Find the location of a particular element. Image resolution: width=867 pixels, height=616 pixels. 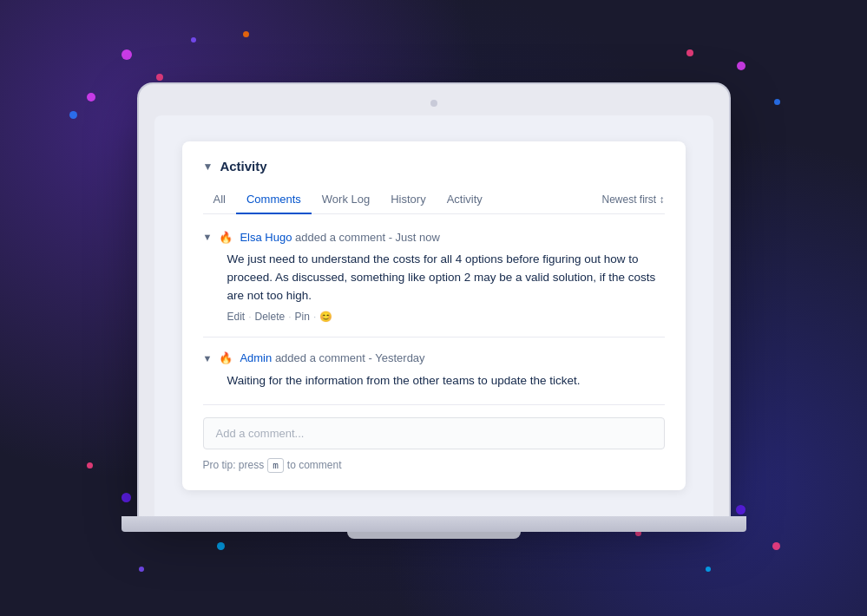

comment-2-chevron: ▼ is located at coordinates (208, 358).